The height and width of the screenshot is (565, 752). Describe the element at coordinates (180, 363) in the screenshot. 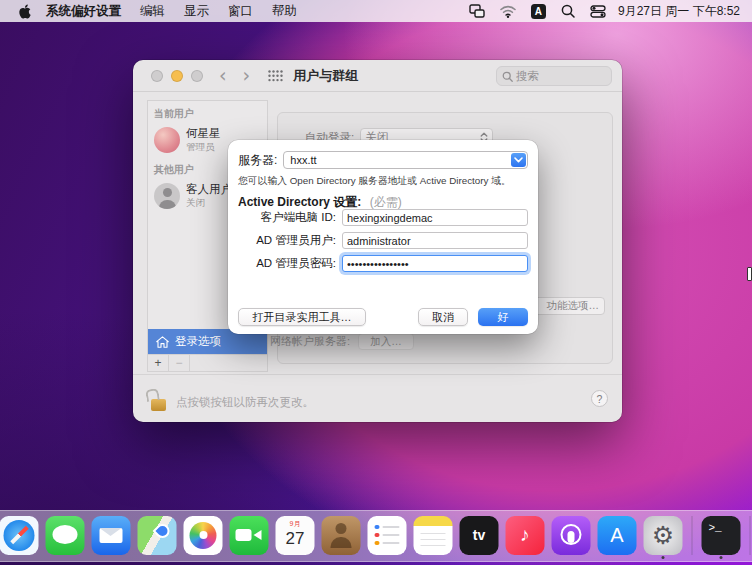

I see `remove-user-button: −` at that location.